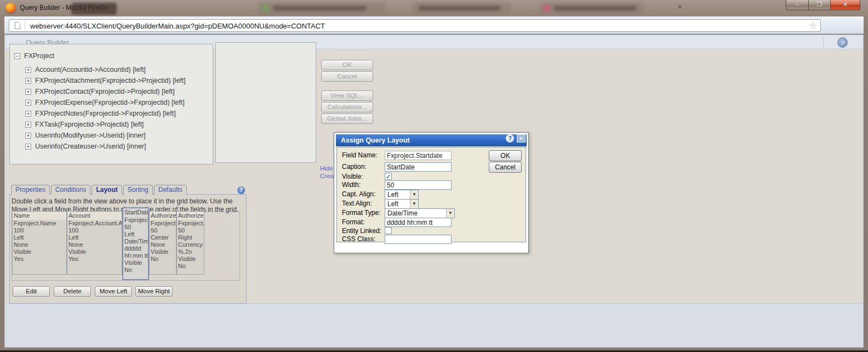 The image size is (868, 352). I want to click on grid-column: NameFxproject.Name100LeftNoneVisibleYes, so click(39, 243).